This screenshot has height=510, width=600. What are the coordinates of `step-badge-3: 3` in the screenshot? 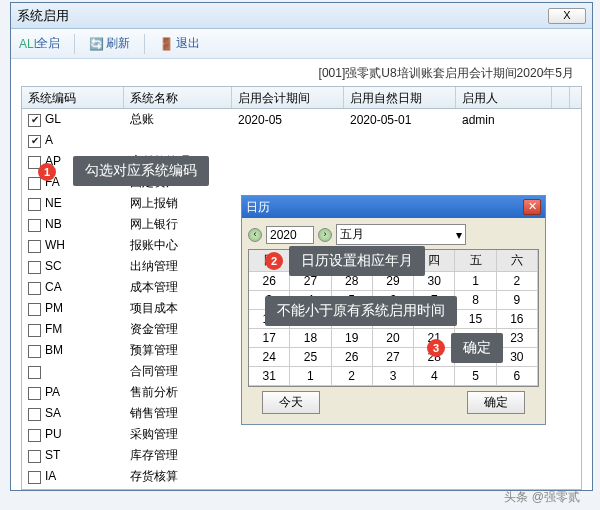 It's located at (436, 348).